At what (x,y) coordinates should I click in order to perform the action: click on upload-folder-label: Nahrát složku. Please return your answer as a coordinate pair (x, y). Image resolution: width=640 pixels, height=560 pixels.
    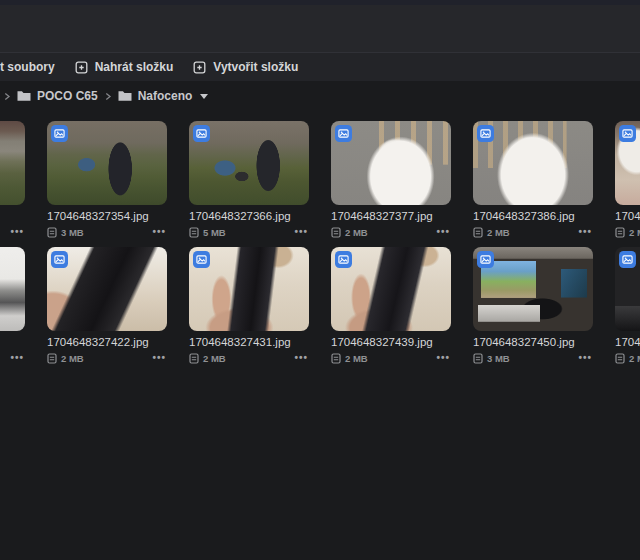
    Looking at the image, I should click on (134, 67).